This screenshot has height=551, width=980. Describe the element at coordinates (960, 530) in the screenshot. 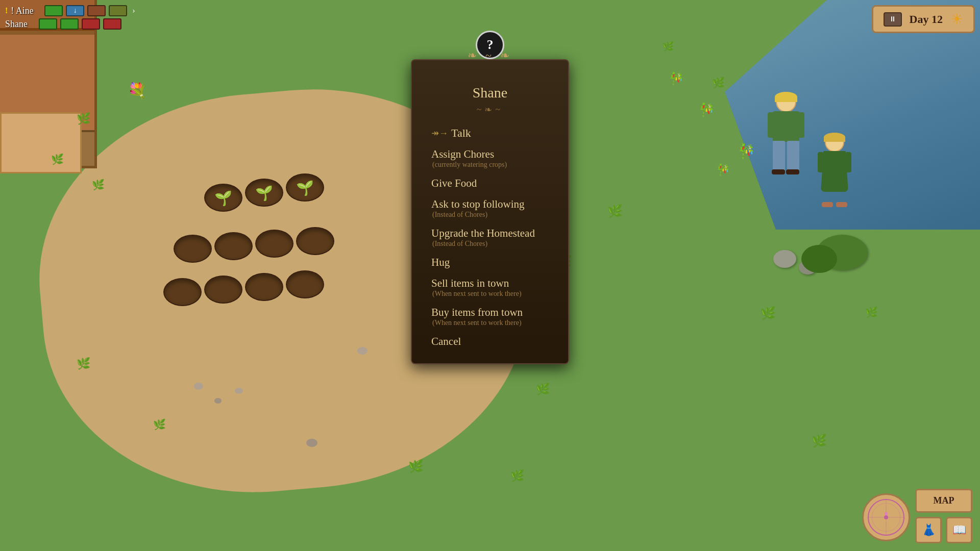

I see `book-icon: 📖` at that location.